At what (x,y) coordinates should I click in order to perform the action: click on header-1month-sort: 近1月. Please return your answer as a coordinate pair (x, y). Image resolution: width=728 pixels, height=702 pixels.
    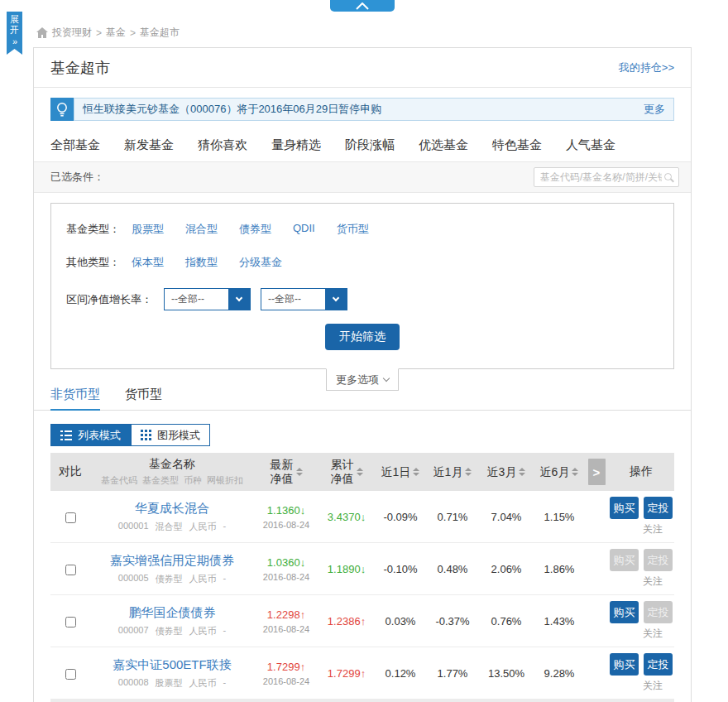
    Looking at the image, I should click on (453, 472).